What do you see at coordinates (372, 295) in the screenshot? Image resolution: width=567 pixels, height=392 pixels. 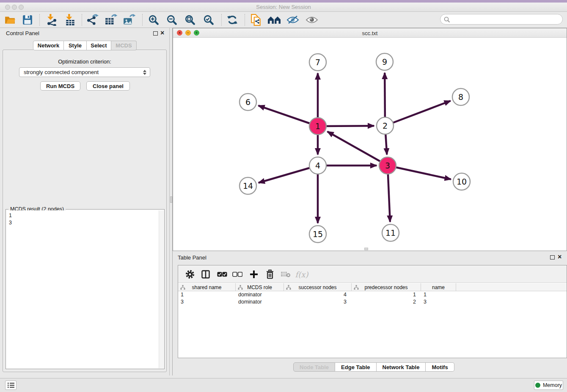 I see `table-row: 1 dominator 4 1 1` at bounding box center [372, 295].